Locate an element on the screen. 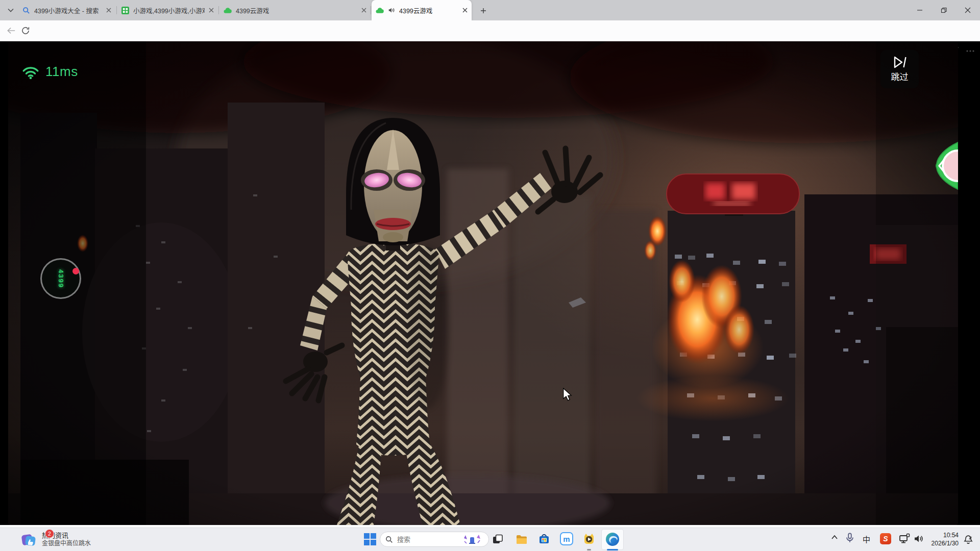  tray-notifications-button is located at coordinates (968, 540).